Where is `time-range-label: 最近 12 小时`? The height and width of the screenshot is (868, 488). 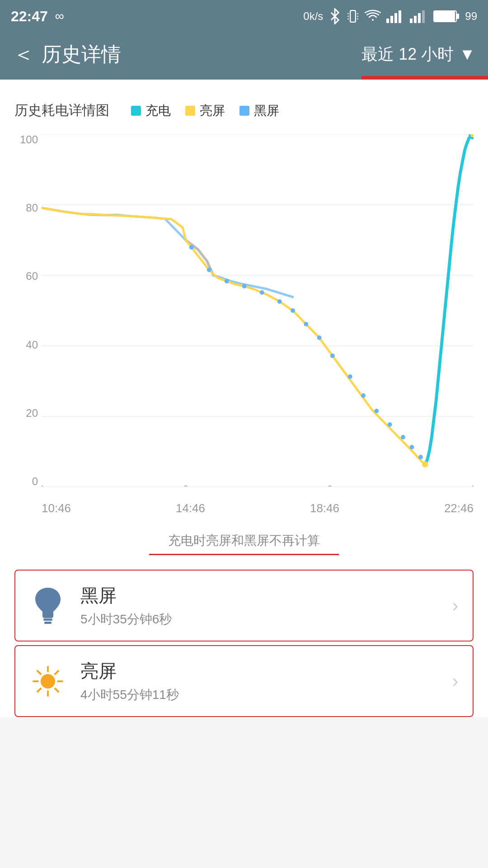 time-range-label: 最近 12 小时 is located at coordinates (408, 54).